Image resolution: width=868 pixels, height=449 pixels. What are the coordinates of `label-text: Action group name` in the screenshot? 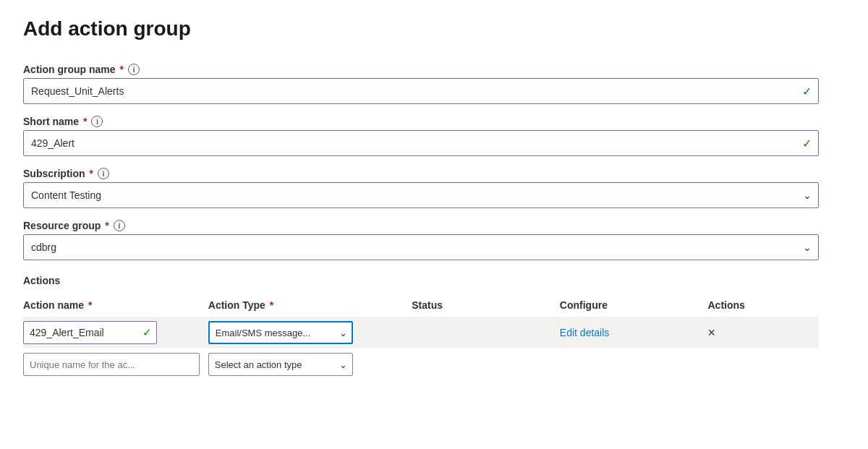 It's located at (69, 69).